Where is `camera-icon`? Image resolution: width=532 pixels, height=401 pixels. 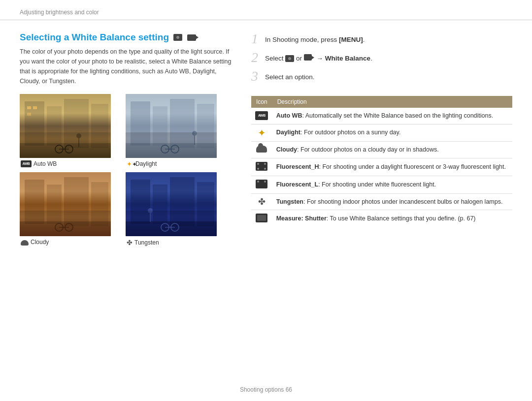
camera-icon is located at coordinates (178, 37).